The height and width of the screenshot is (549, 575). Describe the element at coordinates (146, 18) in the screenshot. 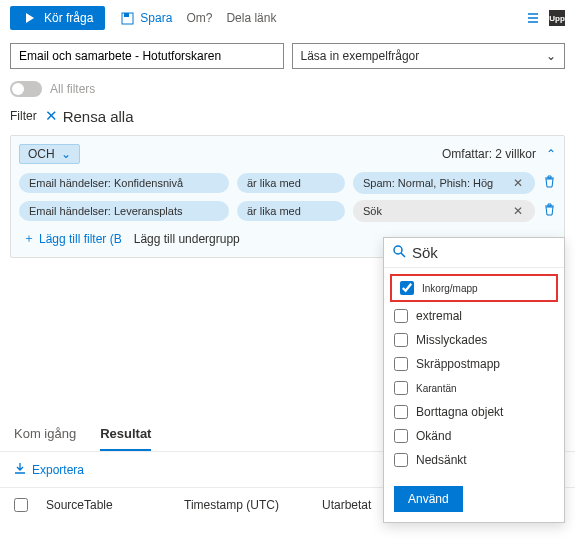

I see `save-button: Spara` at that location.